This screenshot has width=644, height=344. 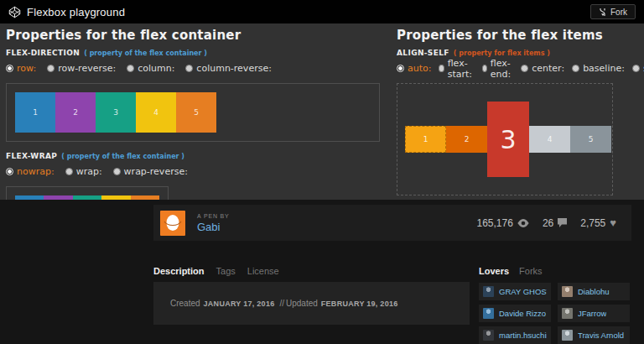 What do you see at coordinates (594, 292) in the screenshot?
I see `lover-name: Diablohu` at bounding box center [594, 292].